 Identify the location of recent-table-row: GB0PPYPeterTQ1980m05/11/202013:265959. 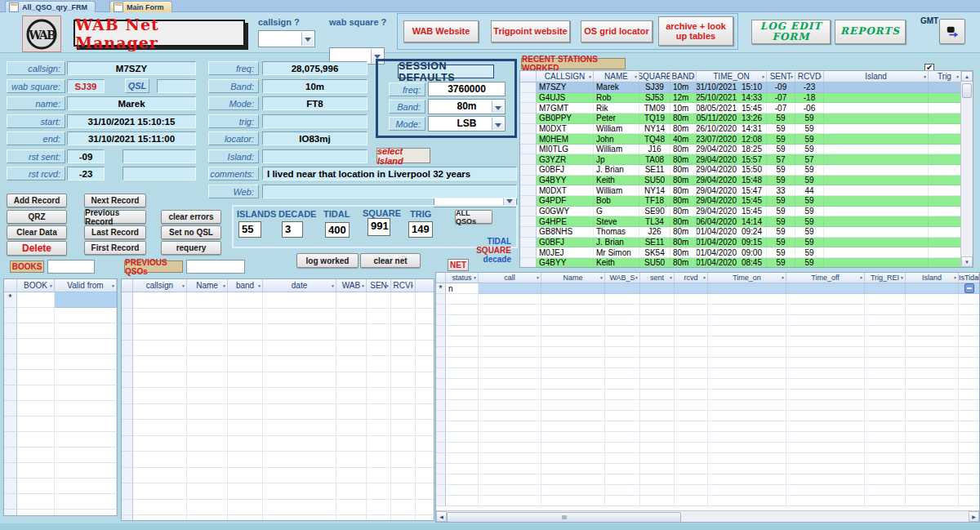
(746, 119).